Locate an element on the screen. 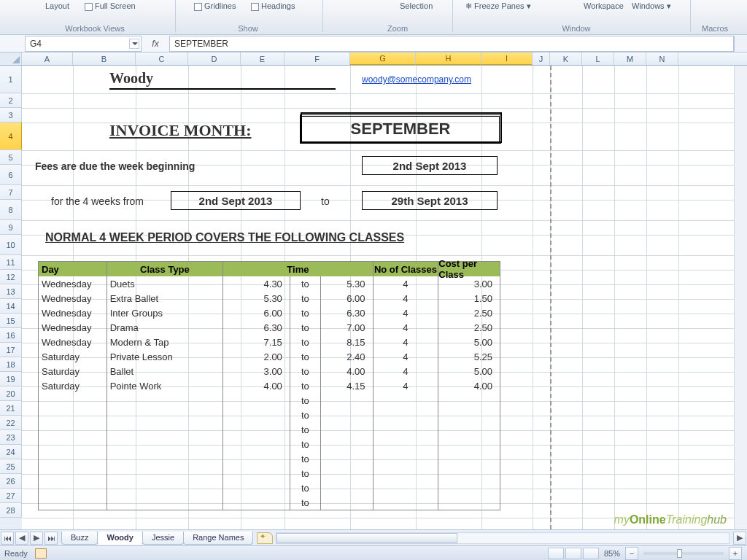  row-header-27: 27 is located at coordinates (11, 496).